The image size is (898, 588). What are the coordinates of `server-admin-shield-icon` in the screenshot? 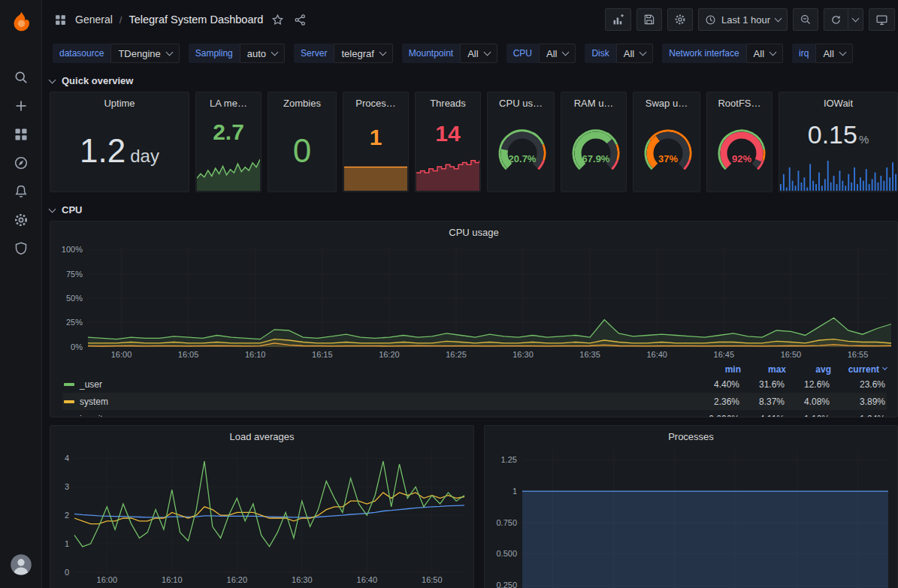 It's located at (21, 249).